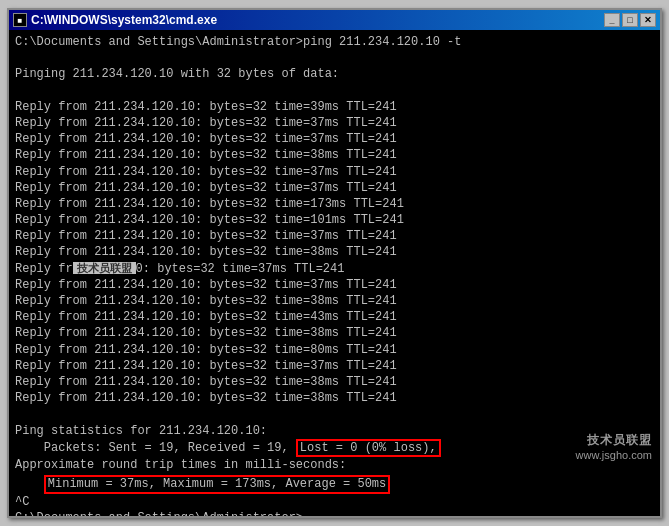 The image size is (669, 526). Describe the element at coordinates (334, 414) in the screenshot. I see `blank3` at that location.